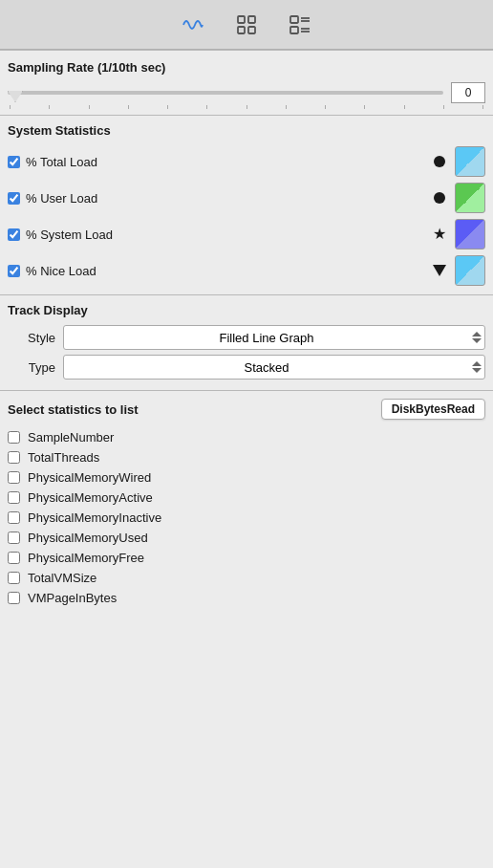 The height and width of the screenshot is (868, 493). Describe the element at coordinates (62, 577) in the screenshot. I see `total-vm-size-label: TotalVMSize` at that location.